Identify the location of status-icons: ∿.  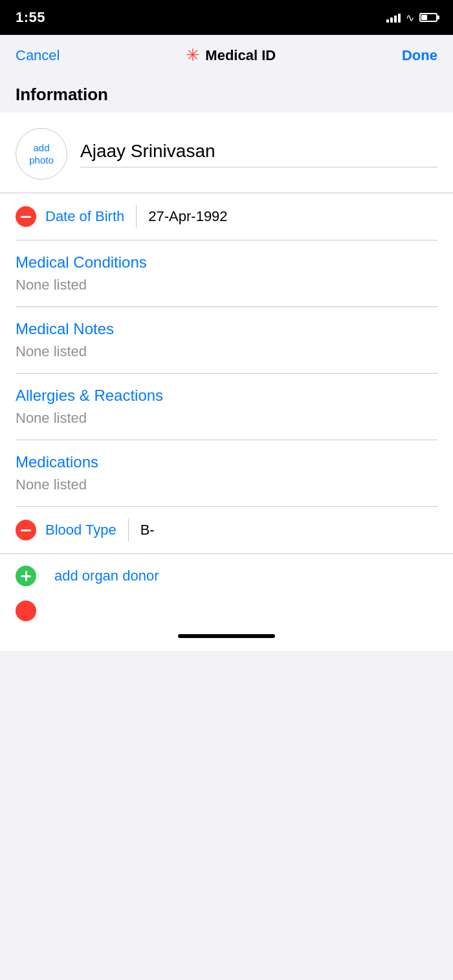
(412, 18).